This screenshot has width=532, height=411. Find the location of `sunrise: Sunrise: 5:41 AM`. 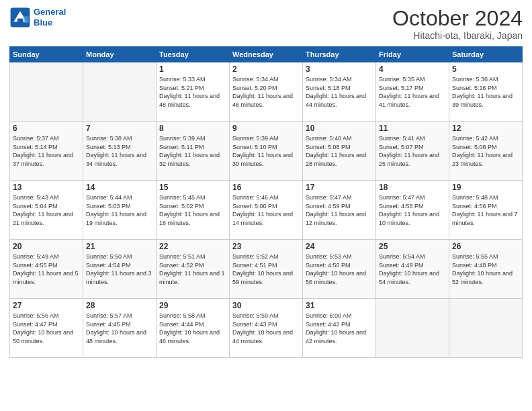

sunrise: Sunrise: 5:41 AM is located at coordinates (402, 138).